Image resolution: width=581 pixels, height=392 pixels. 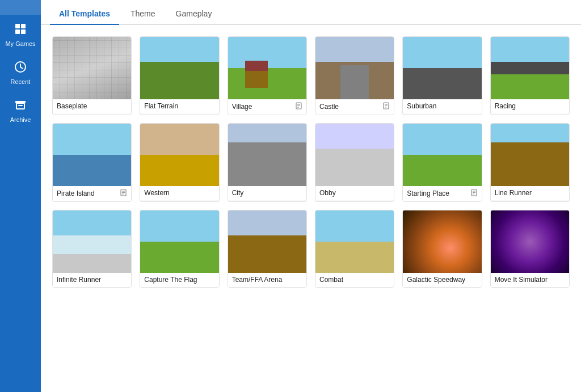 I want to click on template-label-capture-flag: Capture The Flag, so click(x=179, y=280).